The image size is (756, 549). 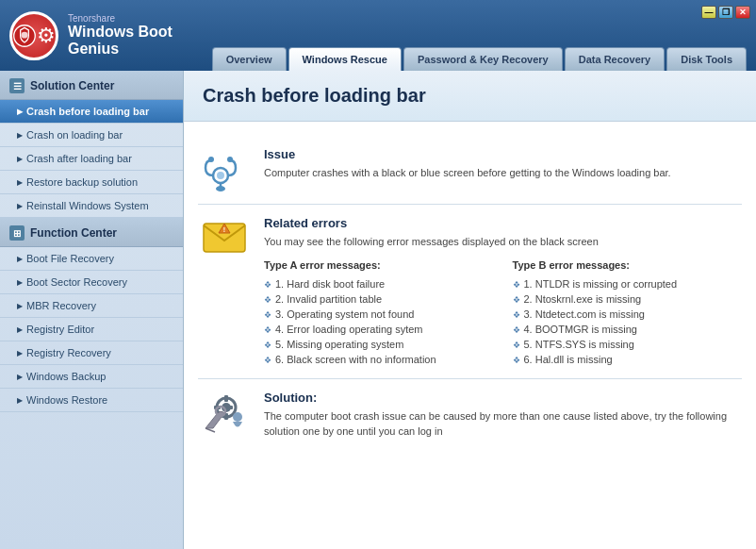 I want to click on error-b-2: 2. Ntoskrnl.exe is missing, so click(x=628, y=299).